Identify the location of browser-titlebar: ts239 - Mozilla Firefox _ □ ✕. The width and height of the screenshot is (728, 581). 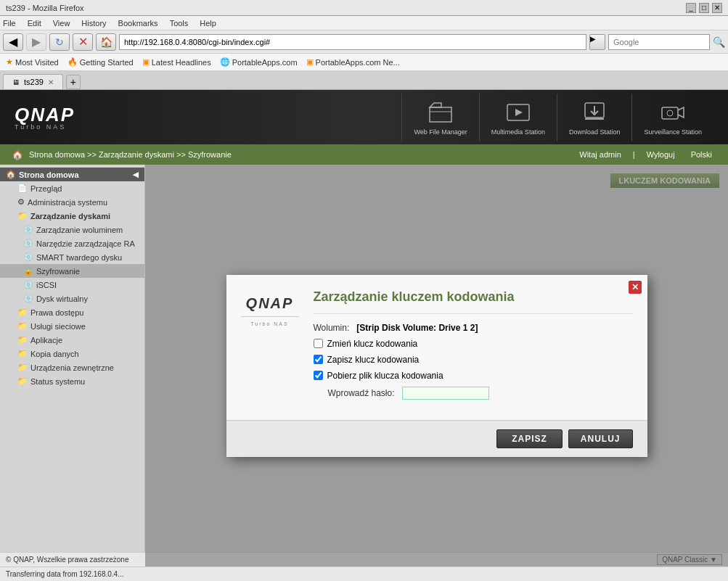
(364, 8).